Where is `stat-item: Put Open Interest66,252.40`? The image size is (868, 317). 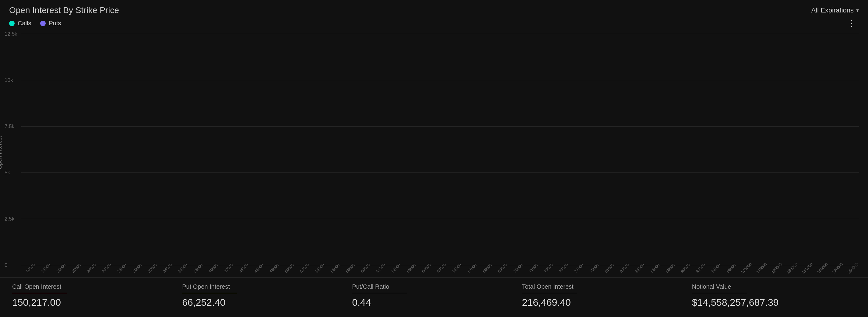 stat-item: Put Open Interest66,252.40 is located at coordinates (264, 297).